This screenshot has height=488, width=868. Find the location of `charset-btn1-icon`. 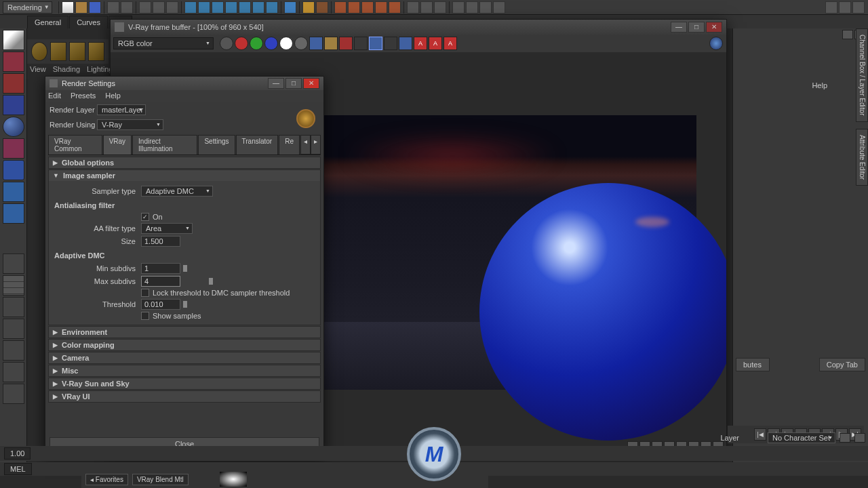

charset-btn1-icon is located at coordinates (845, 438).